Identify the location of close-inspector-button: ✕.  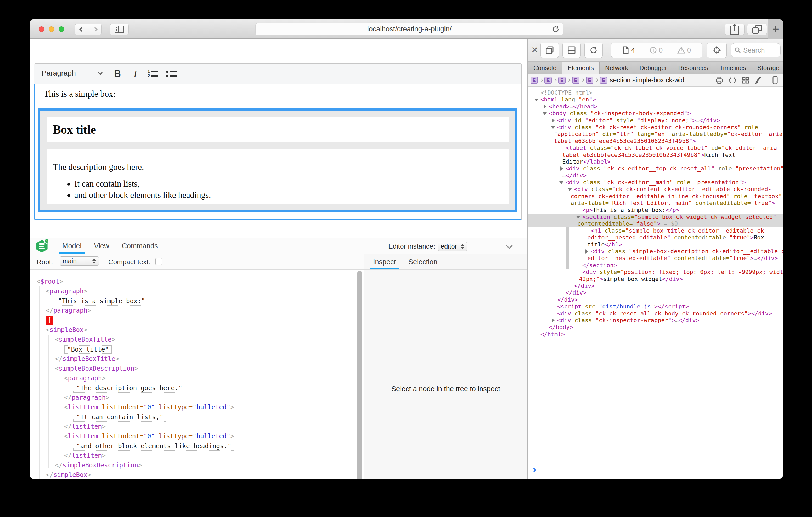
(535, 50).